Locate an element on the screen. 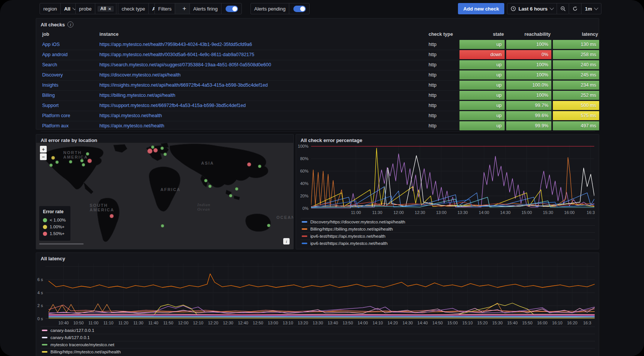  instance-link: https://support.mytestco.net/66972fb4-4a… is located at coordinates (261, 105).